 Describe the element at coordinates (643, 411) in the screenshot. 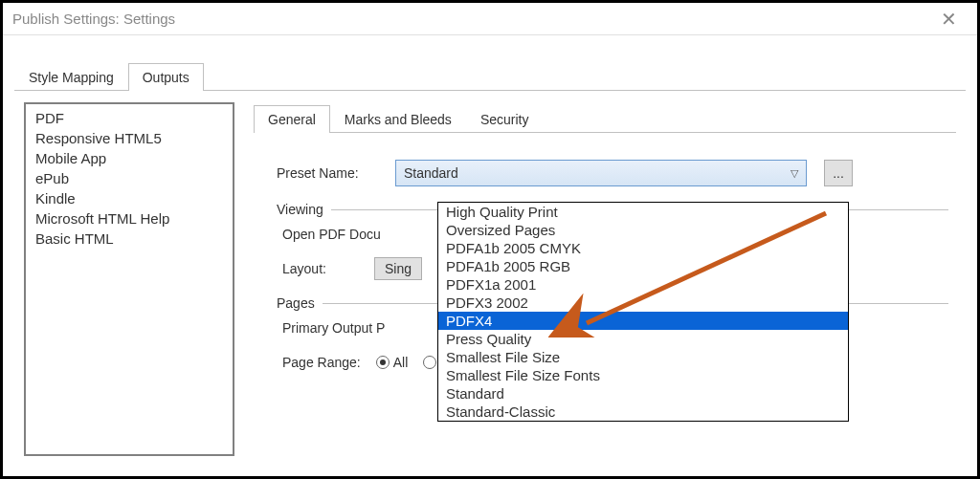

I see `preset-option: Standard-Classic` at that location.